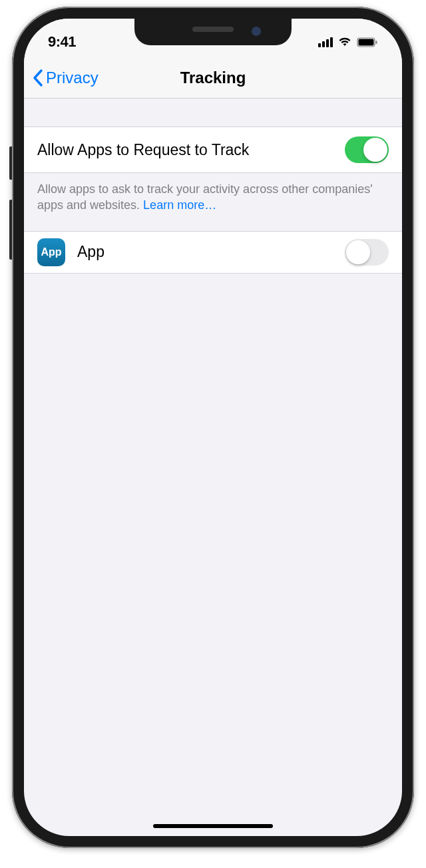 The height and width of the screenshot is (868, 426). Describe the element at coordinates (345, 42) in the screenshot. I see `wifi-icon` at that location.